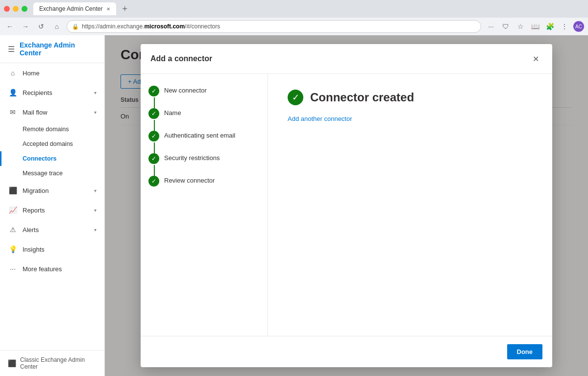 Image resolution: width=588 pixels, height=376 pixels. I want to click on success-icon: ✓, so click(295, 97).